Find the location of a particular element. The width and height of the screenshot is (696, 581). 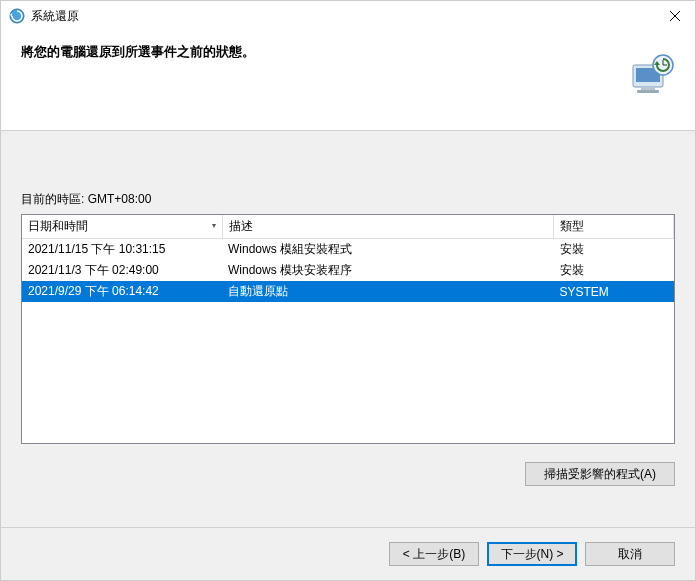

column-header-type-label: 類型 is located at coordinates (572, 226).